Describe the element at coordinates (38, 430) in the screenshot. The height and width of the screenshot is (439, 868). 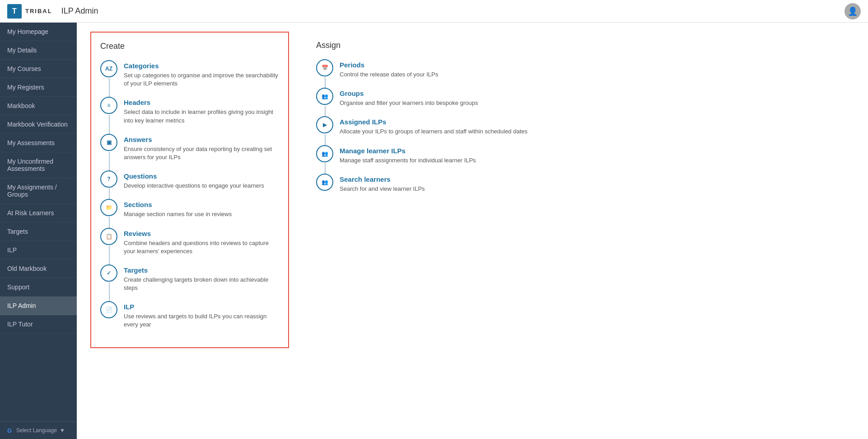
I see `sidebar-footer: GSelect Language▼` at that location.